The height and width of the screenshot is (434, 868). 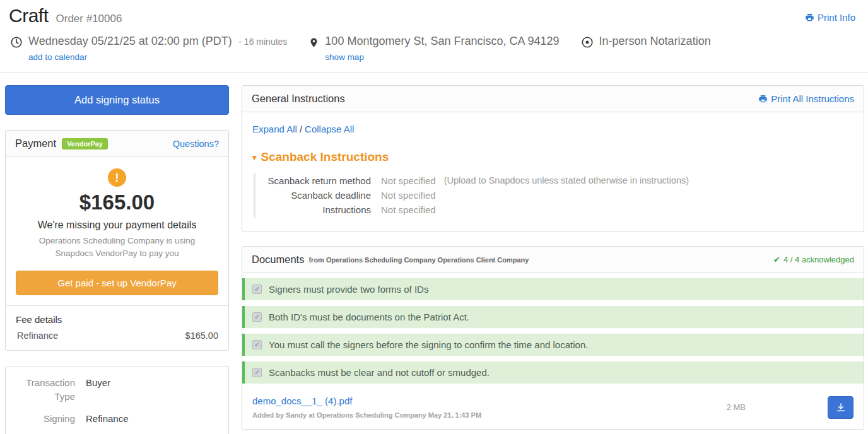 What do you see at coordinates (566, 180) in the screenshot?
I see `scanback-field-note: (Upload to Snapdocs unless stated otherw…` at bounding box center [566, 180].